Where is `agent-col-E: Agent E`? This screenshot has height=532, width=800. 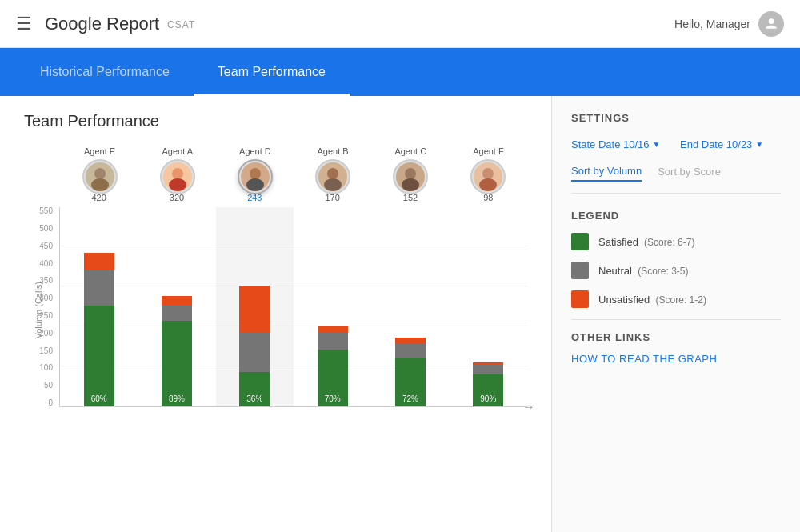
agent-col-E: Agent E is located at coordinates (99, 170).